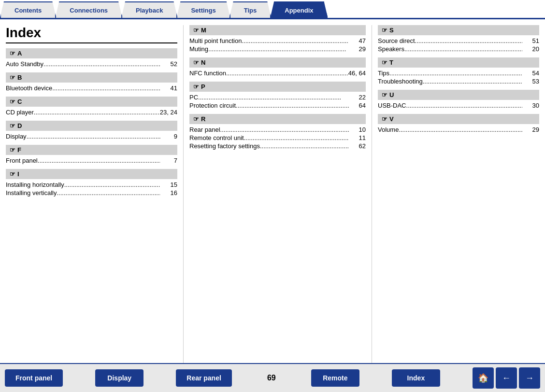 This screenshot has height=392, width=545. Describe the element at coordinates (35, 184) in the screenshot. I see `item-label: Installing horizontally` at that location.